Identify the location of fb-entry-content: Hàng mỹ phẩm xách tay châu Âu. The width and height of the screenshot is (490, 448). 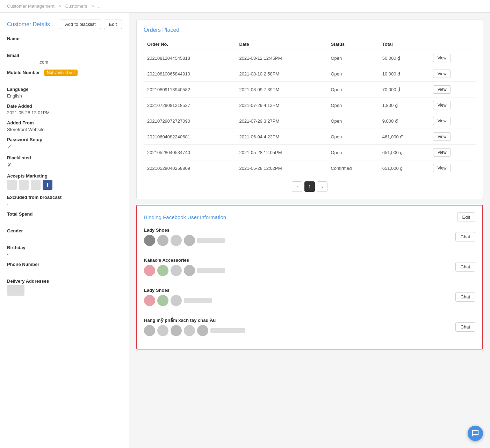
(195, 327).